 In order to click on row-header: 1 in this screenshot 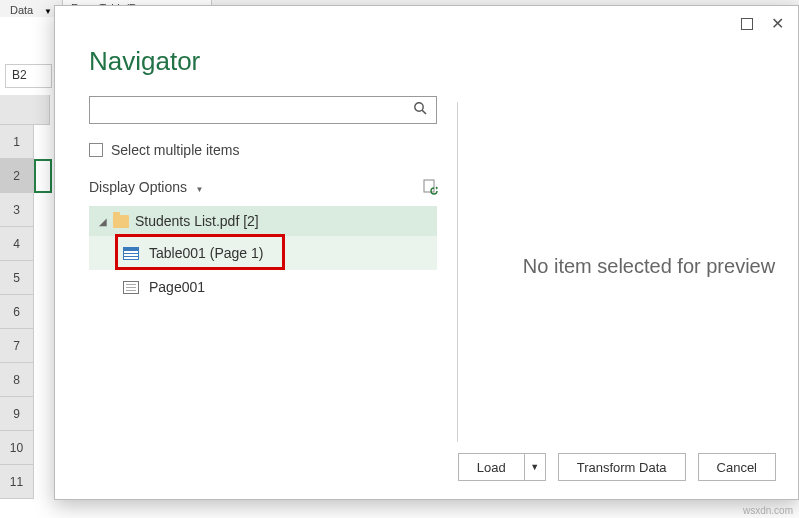, I will do `click(17, 142)`.